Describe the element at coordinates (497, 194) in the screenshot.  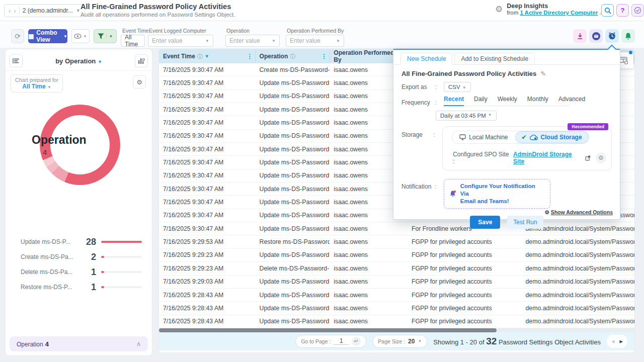
I see `configure-notification-button: Configure Your Notification ViaEmail and…` at that location.